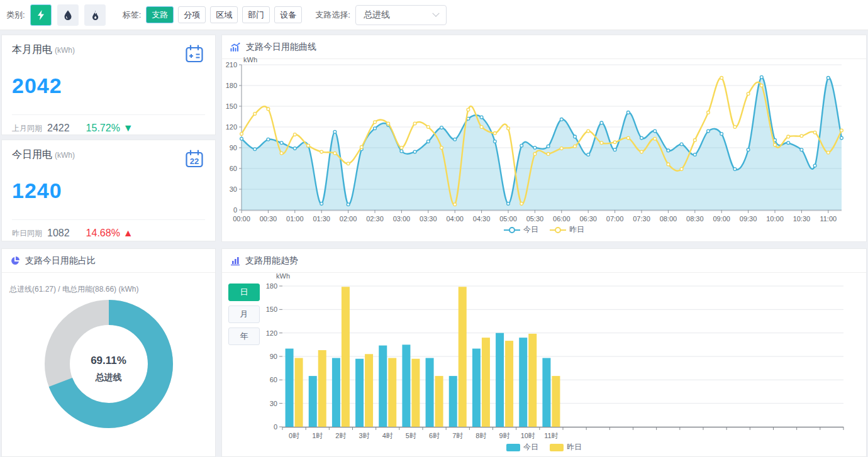 The image size is (868, 457). I want to click on donut-percent: 69.11%, so click(108, 361).